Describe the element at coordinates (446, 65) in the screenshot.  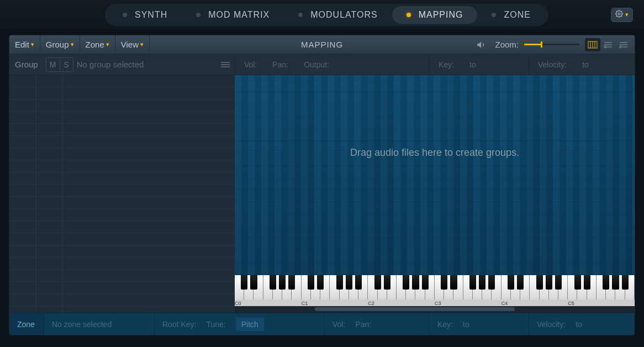
I see `group-key-label: Key:` at that location.